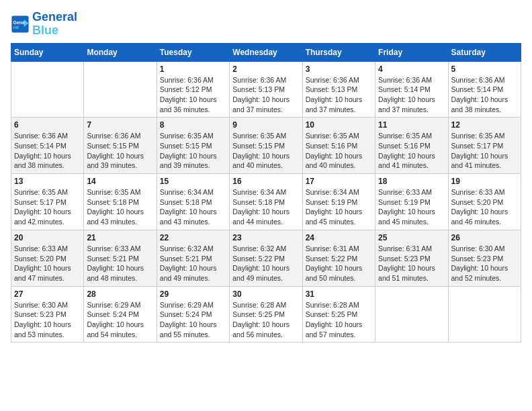  What do you see at coordinates (339, 52) in the screenshot?
I see `weekday-header-thursday: Thursday` at bounding box center [339, 52].